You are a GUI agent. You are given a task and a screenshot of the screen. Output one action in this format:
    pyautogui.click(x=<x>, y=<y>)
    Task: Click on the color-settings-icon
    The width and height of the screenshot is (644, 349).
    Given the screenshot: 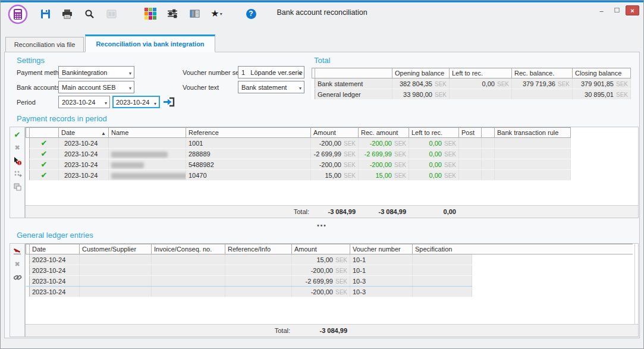 What is the action you would take?
    pyautogui.click(x=150, y=14)
    